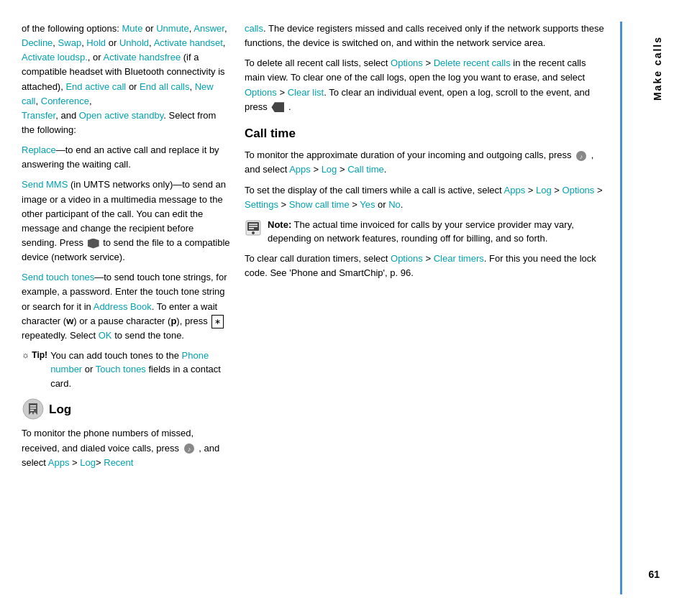  What do you see at coordinates (105, 335) in the screenshot?
I see `ok-link: OK` at bounding box center [105, 335].